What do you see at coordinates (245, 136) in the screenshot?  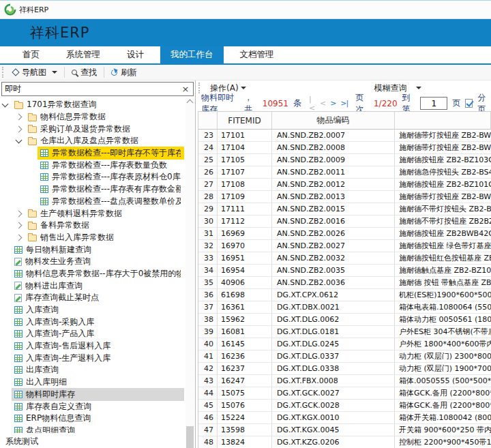 I see `fitemid-cell: 17101` at bounding box center [245, 136].